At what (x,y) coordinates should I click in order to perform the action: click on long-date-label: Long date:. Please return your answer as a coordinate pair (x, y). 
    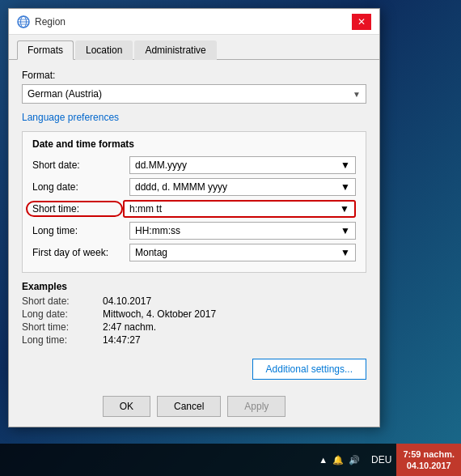
    Looking at the image, I should click on (81, 187).